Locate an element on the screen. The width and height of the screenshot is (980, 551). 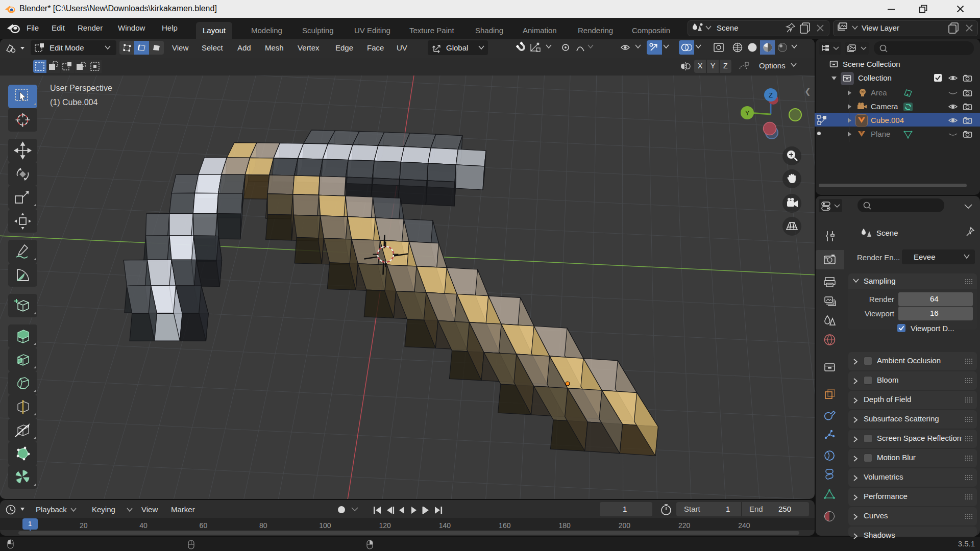
svg-text: Y is located at coordinates (747, 113).